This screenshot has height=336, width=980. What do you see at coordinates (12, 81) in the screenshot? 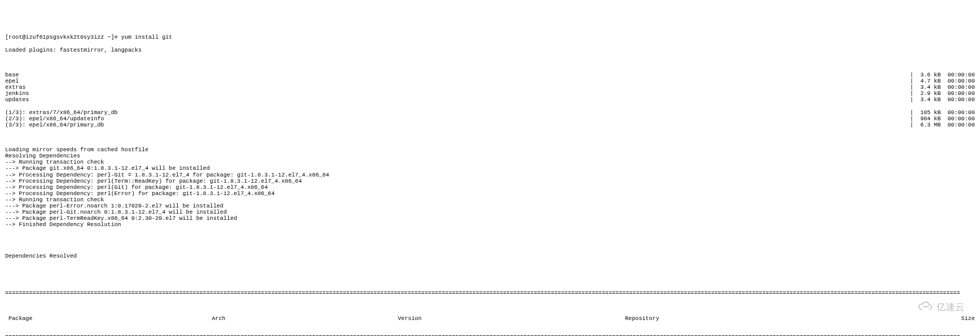
I see `repo-name: epel` at bounding box center [12, 81].